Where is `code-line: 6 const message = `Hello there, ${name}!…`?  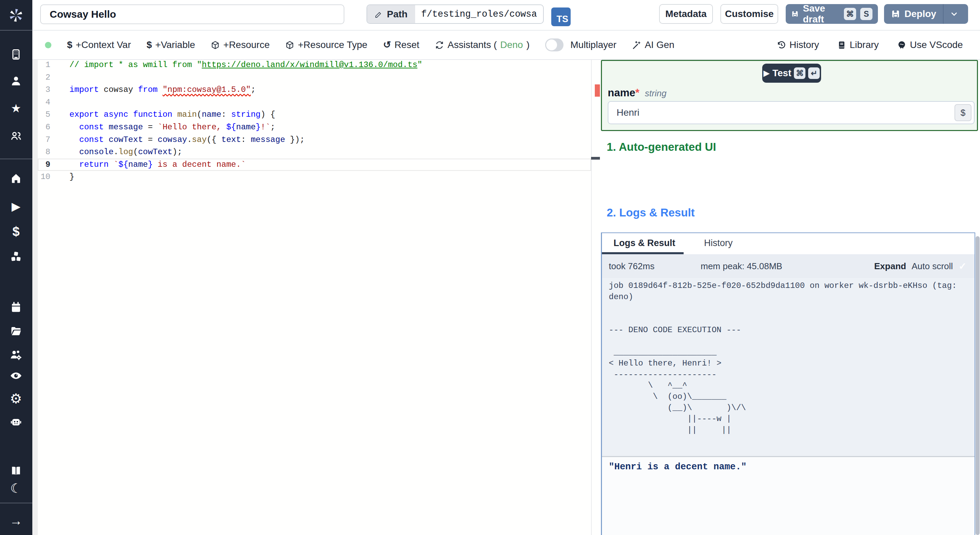 code-line: 6 const message = `Hello there, ${name}!… is located at coordinates (314, 127).